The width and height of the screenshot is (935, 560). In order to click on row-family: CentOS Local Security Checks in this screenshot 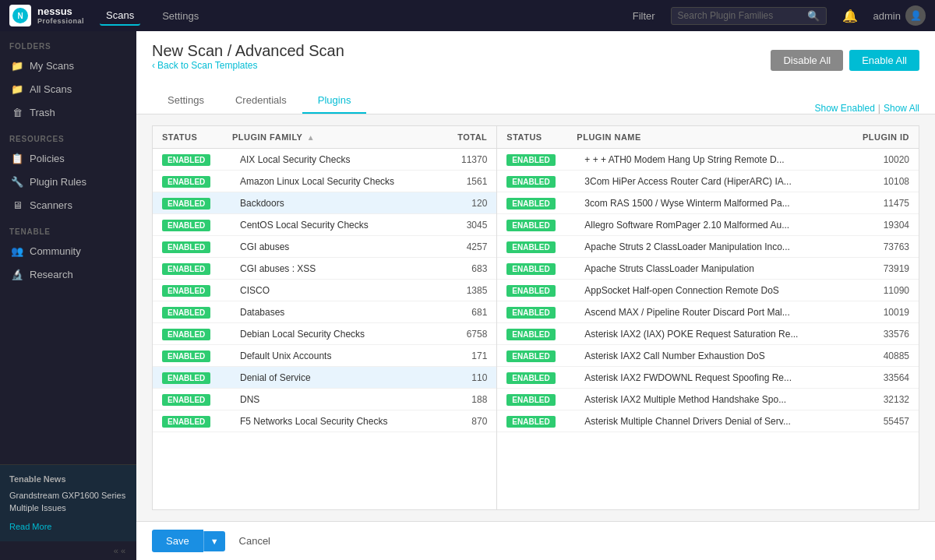, I will do `click(332, 225)`.